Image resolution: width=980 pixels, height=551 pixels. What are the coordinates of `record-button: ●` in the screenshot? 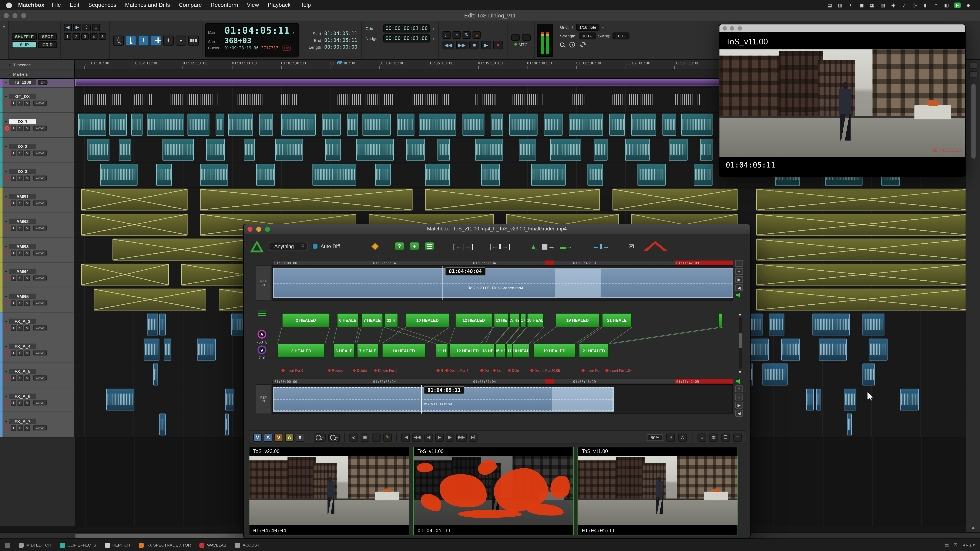 It's located at (498, 45).